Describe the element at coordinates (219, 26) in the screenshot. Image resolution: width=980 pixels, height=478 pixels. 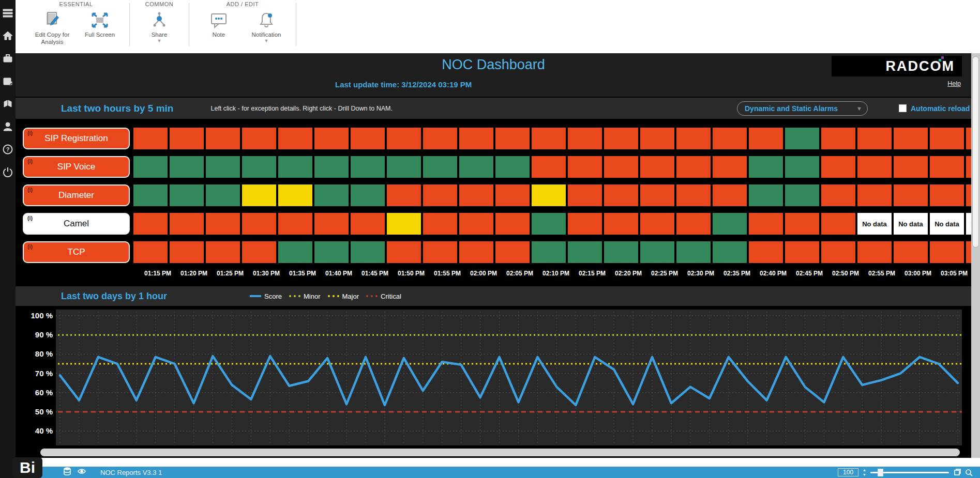
I see `toolbar-button-note: Note` at that location.